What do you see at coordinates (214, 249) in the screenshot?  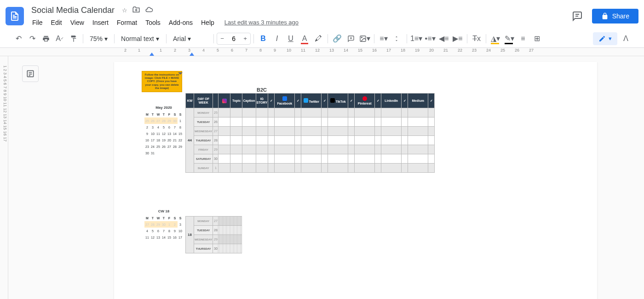 I see `table-row: THURSDAY30` at bounding box center [214, 249].